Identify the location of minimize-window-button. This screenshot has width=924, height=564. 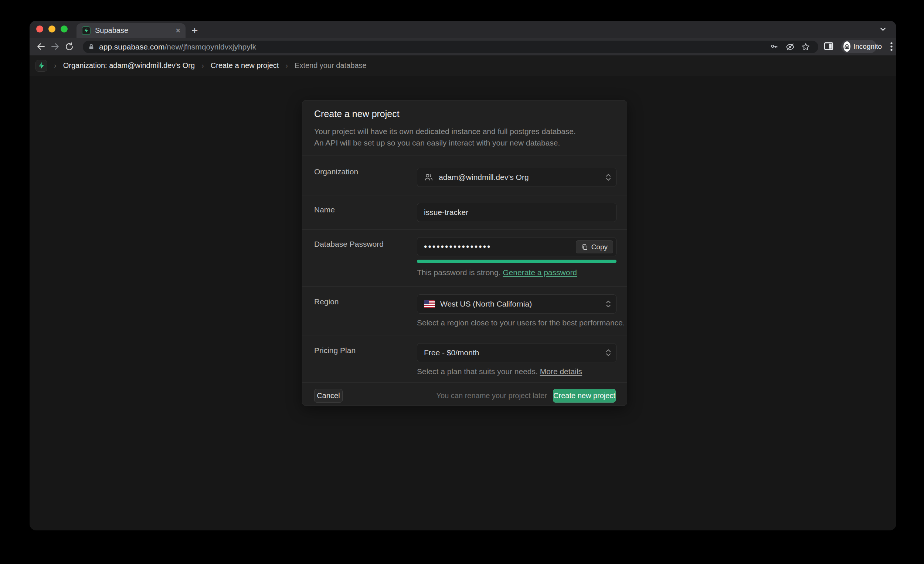
(52, 29).